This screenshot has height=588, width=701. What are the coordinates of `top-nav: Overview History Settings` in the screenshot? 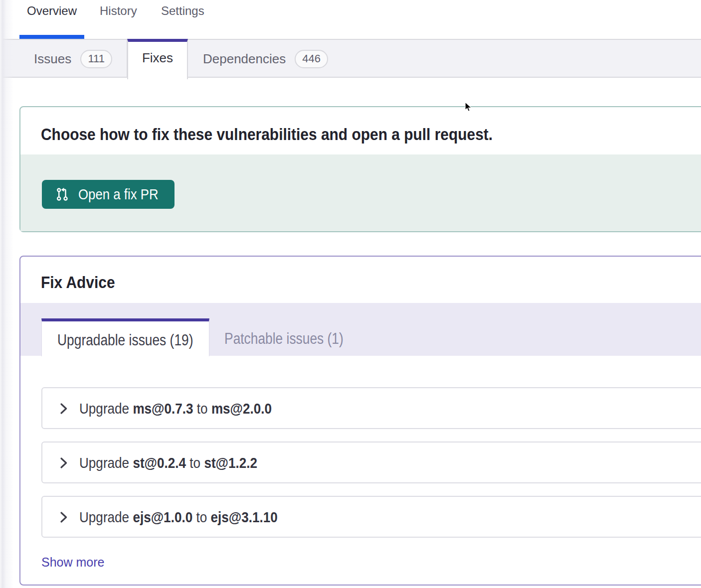 It's located at (350, 19).